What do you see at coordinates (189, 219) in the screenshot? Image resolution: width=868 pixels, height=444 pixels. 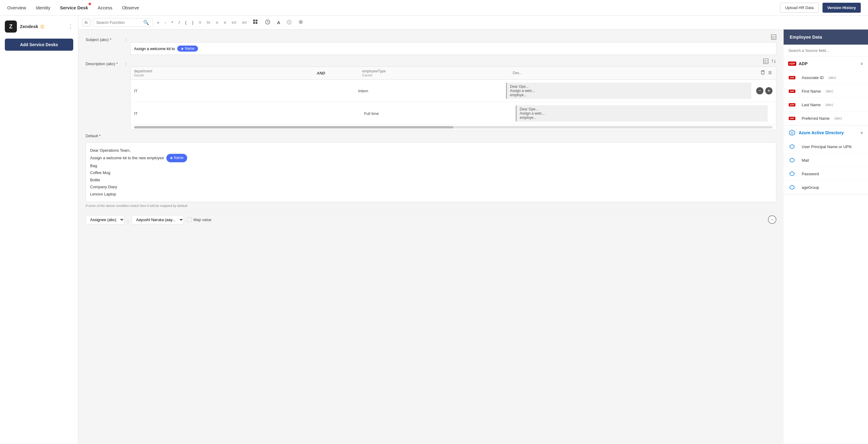 I see `map-value-checkbox` at bounding box center [189, 219].